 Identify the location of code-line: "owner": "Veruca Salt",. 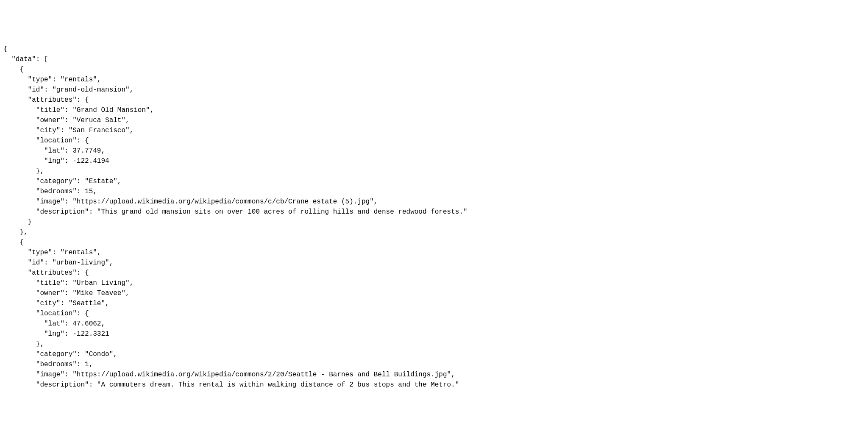
(67, 120).